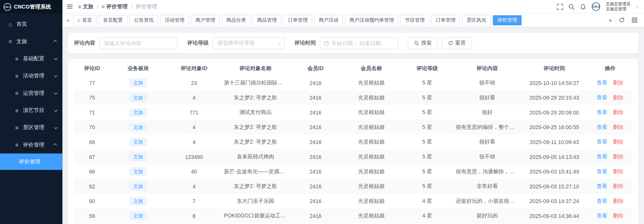 The image size is (644, 224). Describe the element at coordinates (476, 20) in the screenshot. I see `tab-scenic-views: 景区风光` at that location.